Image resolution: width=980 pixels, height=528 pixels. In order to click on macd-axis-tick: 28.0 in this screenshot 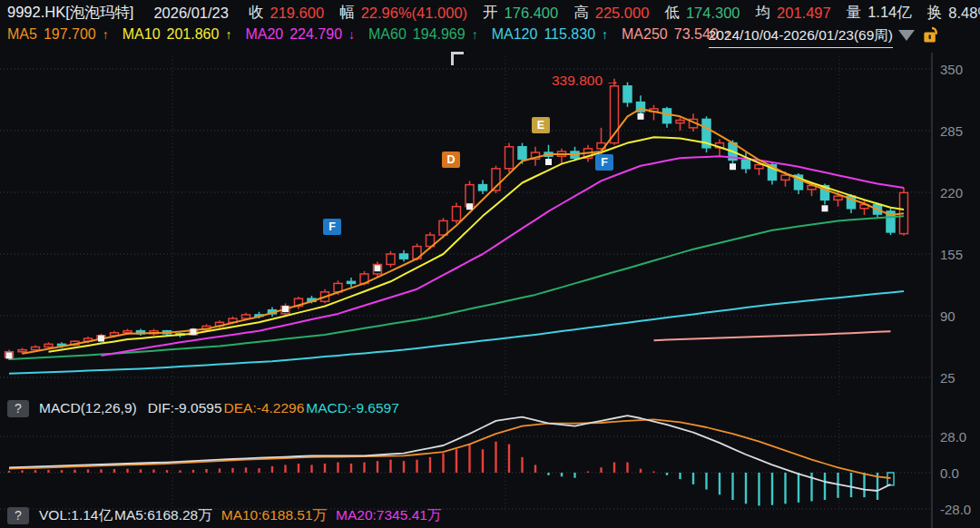, I will do `click(953, 437)`.